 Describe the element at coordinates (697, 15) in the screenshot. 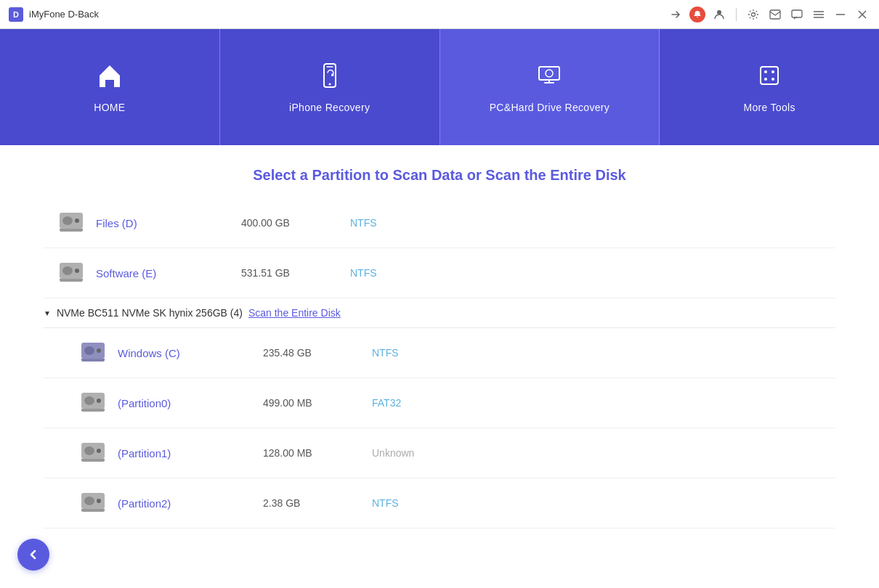

I see `notification-icon` at that location.